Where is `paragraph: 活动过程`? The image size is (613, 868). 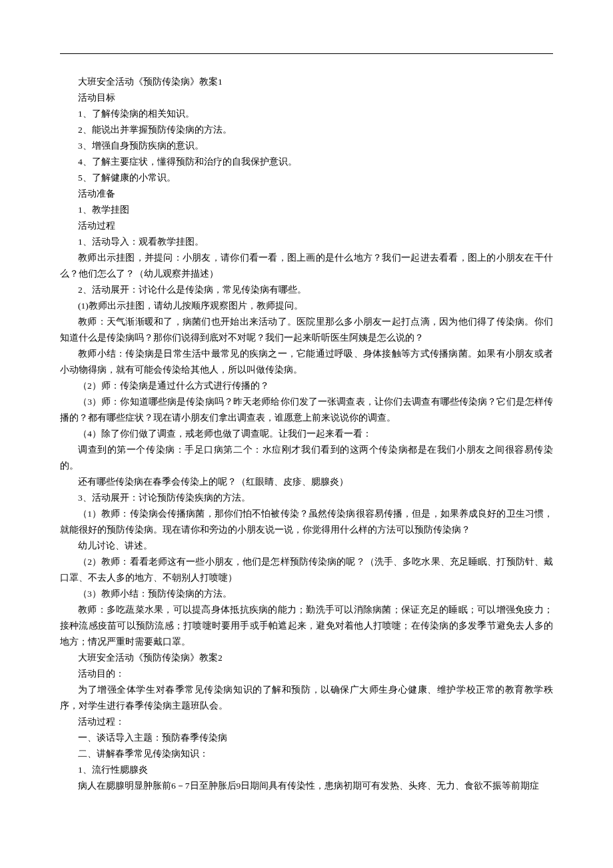 paragraph: 活动过程 is located at coordinates (306, 226).